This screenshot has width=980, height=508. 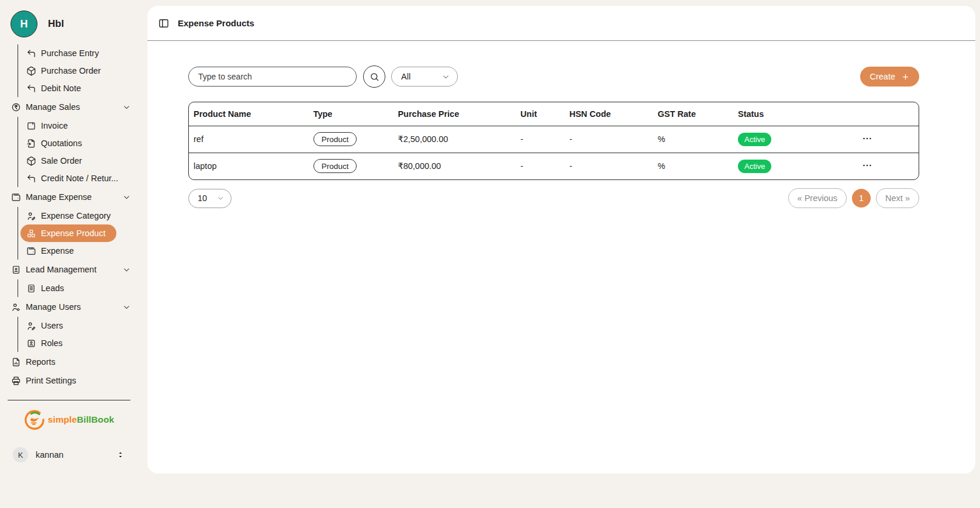 I want to click on pagination: 10 « Previous 1 Next », so click(x=554, y=198).